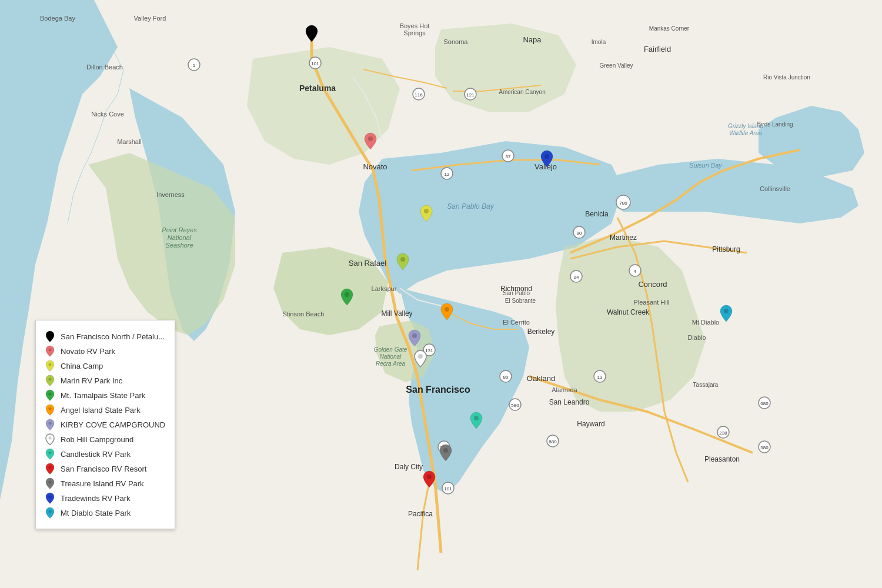  What do you see at coordinates (599, 42) in the screenshot?
I see `svg-text: Imola` at bounding box center [599, 42].